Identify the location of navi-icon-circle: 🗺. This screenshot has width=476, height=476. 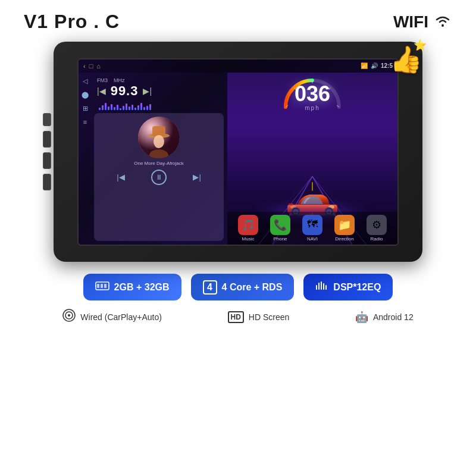
(312, 225).